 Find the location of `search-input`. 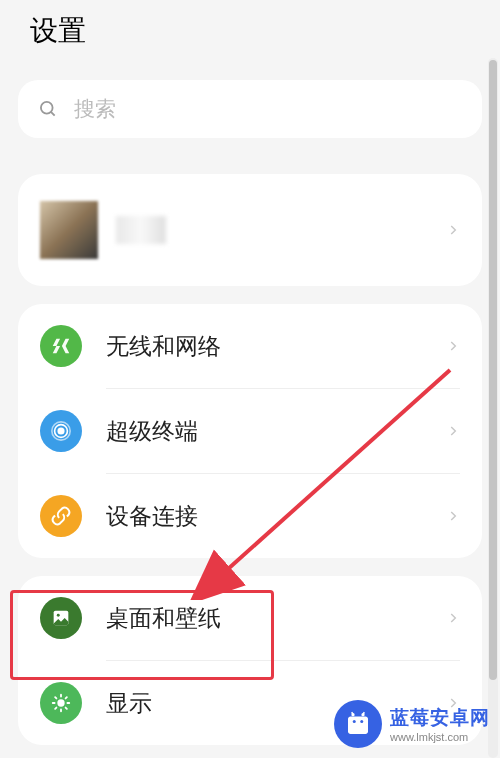

search-input is located at coordinates (268, 110).